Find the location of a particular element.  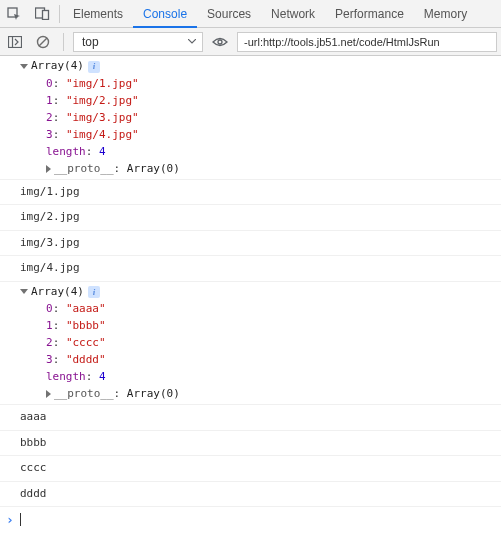

array-item: 0: "img/1.jpg" is located at coordinates (270, 84).